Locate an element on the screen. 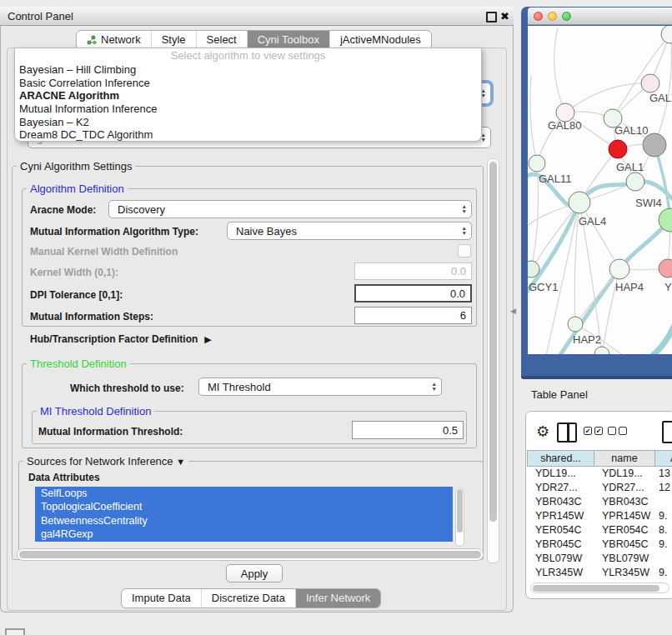  column-header-name: name is located at coordinates (624, 458).